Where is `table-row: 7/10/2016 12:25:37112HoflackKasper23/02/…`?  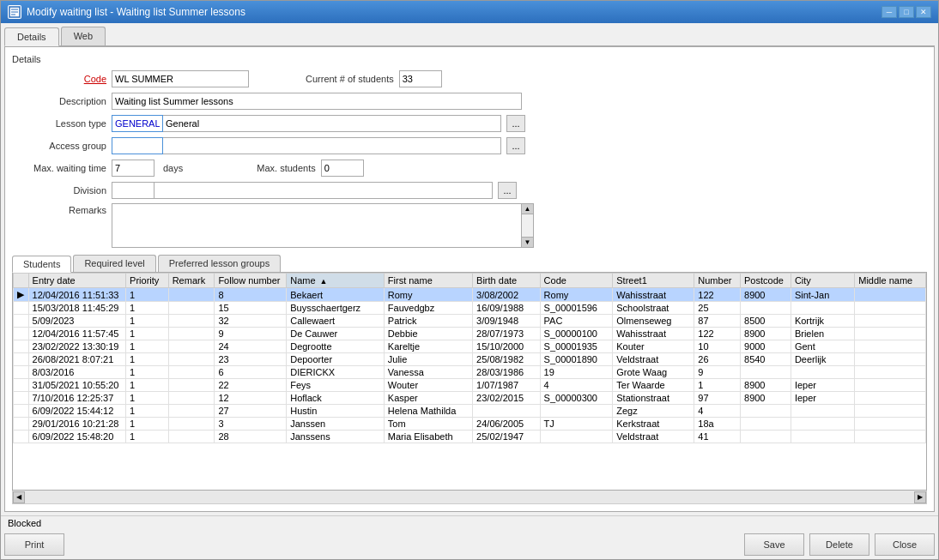 table-row: 7/10/2016 12:25:37112HoflackKasper23/02/… is located at coordinates (470, 398).